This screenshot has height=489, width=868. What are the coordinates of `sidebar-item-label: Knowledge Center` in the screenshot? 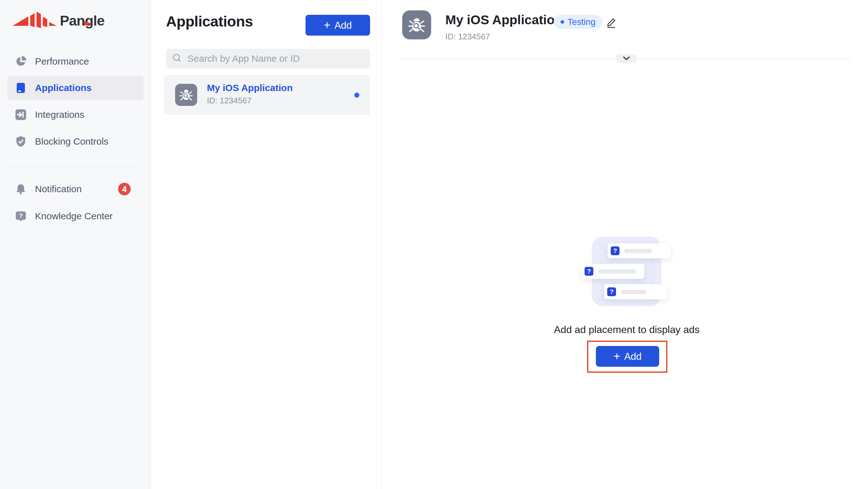 It's located at (74, 216).